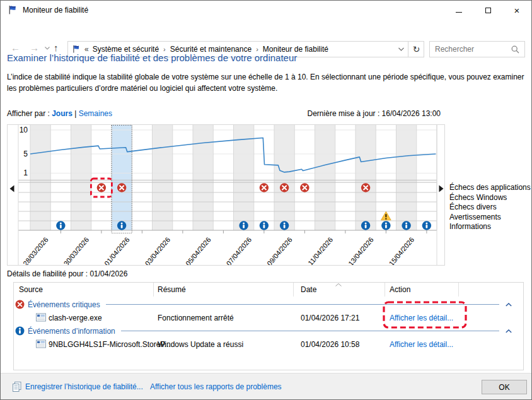 Image resolution: width=532 pixels, height=400 pixels. What do you see at coordinates (24, 130) in the screenshot?
I see `y-axis-tick: 10` at bounding box center [24, 130].